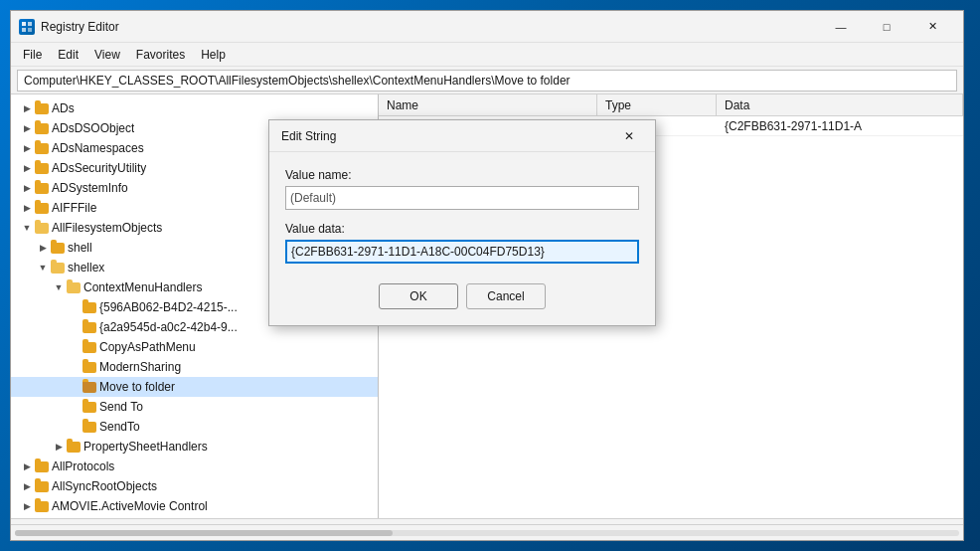 This screenshot has height=551, width=980. Describe the element at coordinates (68, 55) in the screenshot. I see `menu-edit: Edit` at that location.